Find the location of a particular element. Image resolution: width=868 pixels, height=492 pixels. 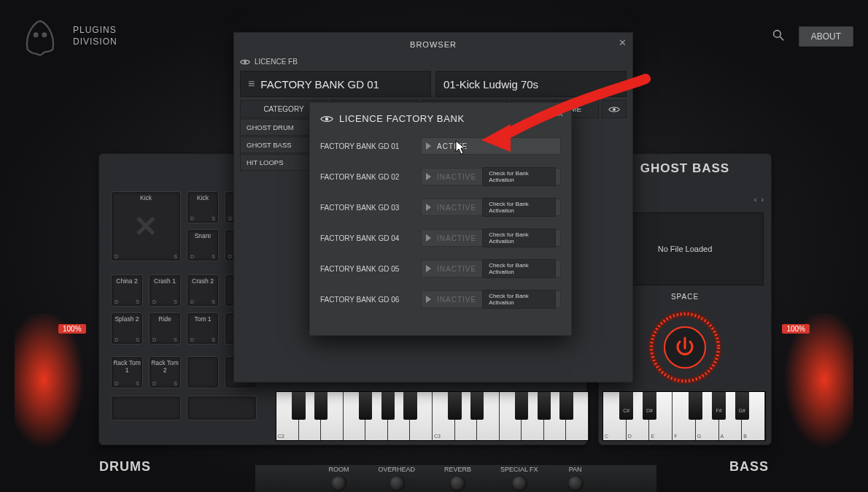

pad-rack-tom-1: Rack Tom 1DS is located at coordinates (127, 372).